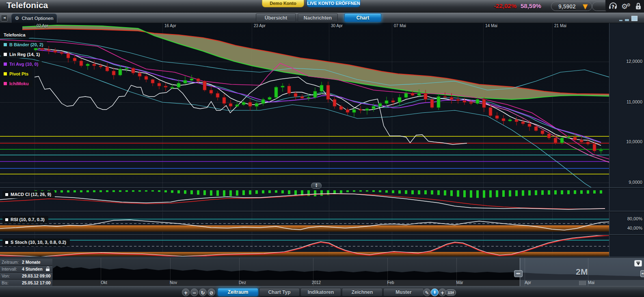  I want to click on rsi-swatch, so click(6, 220).